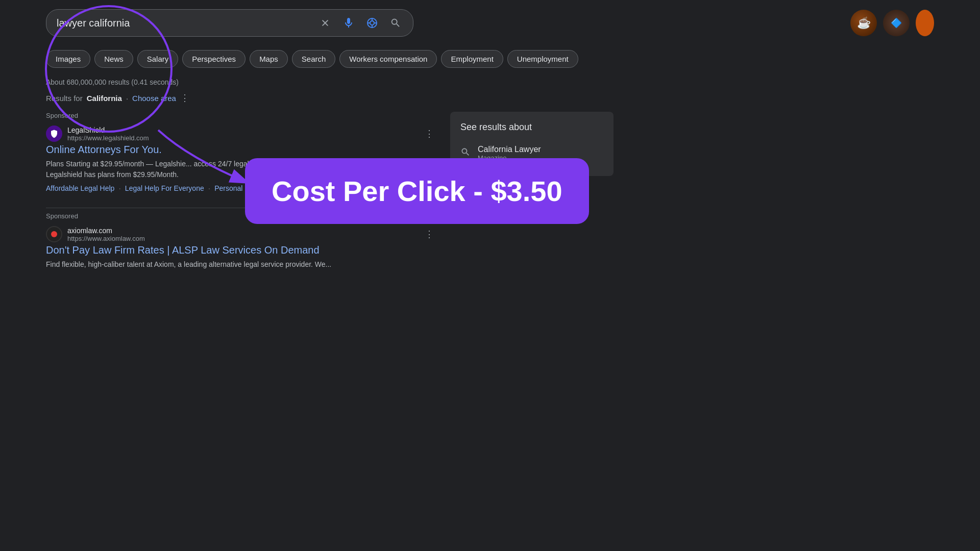 The height and width of the screenshot is (551, 980). What do you see at coordinates (240, 134) in the screenshot?
I see `ad-source-legalshield: LegalShield https://www.legalshield.com …` at bounding box center [240, 134].